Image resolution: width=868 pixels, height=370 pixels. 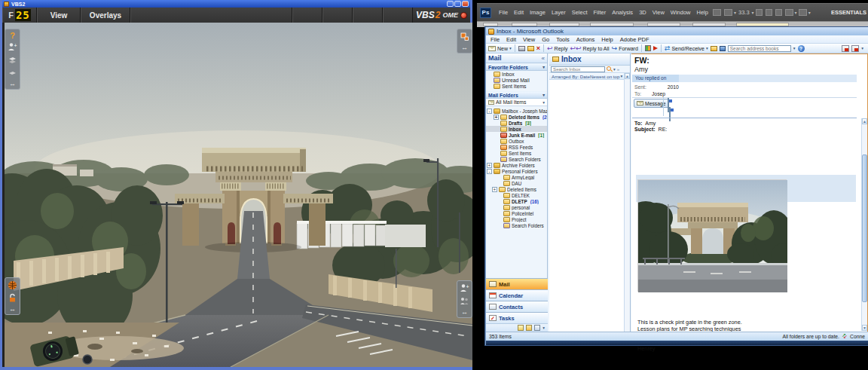 I want to click on tree-item-mailbox: -Mailbox - Joseph Mazza, so click(x=517, y=111).